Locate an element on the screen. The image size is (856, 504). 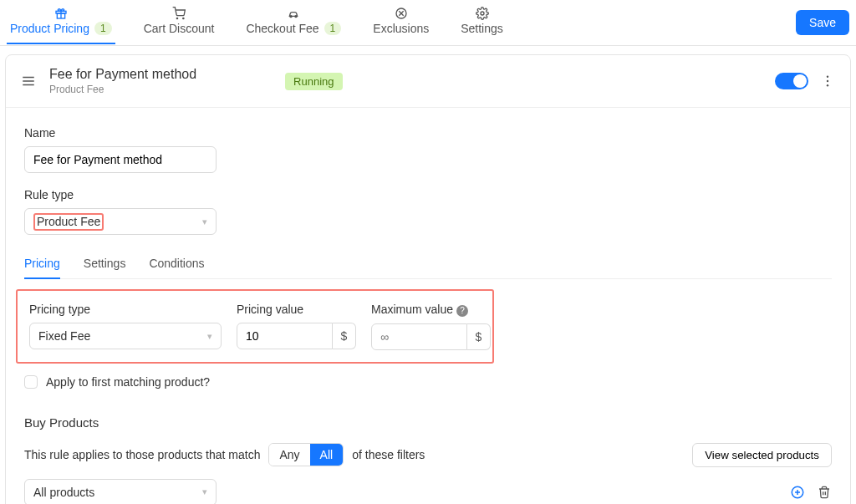
max-value-label: Maximum value? is located at coordinates (431, 309).